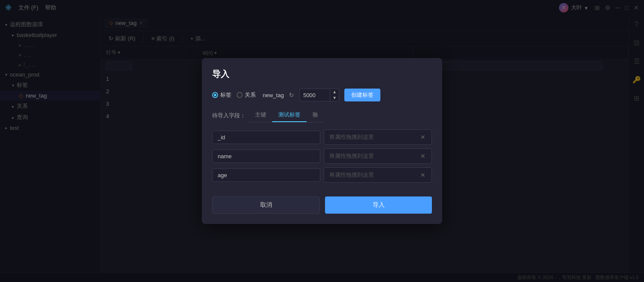 Image resolution: width=644 pixels, height=282 pixels. What do you see at coordinates (423, 137) in the screenshot?
I see `field-close-id: ✕` at bounding box center [423, 137].